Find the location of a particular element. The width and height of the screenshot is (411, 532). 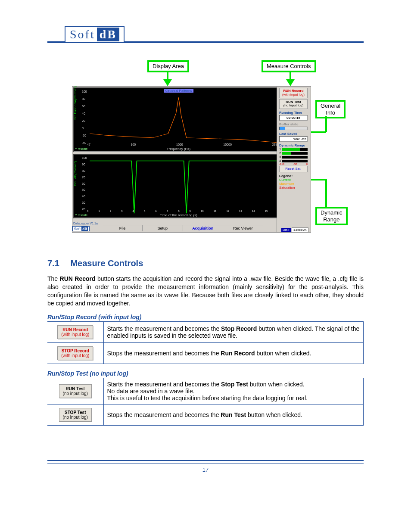

underline-text: No is located at coordinates (111, 391).